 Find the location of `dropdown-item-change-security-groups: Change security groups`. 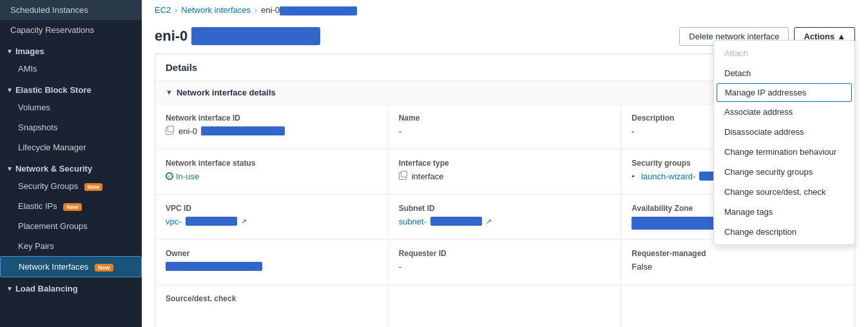

dropdown-item-change-security-groups: Change security groups is located at coordinates (784, 172).